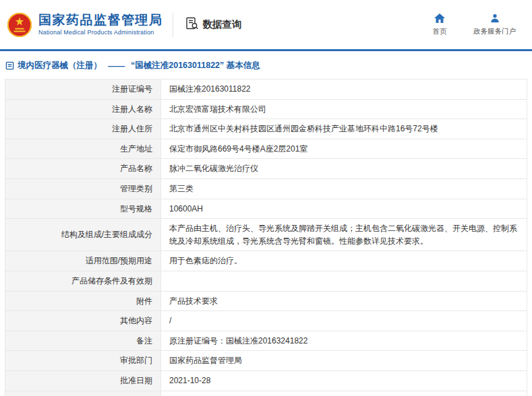  I want to click on row-value: 10600AH, so click(344, 209).